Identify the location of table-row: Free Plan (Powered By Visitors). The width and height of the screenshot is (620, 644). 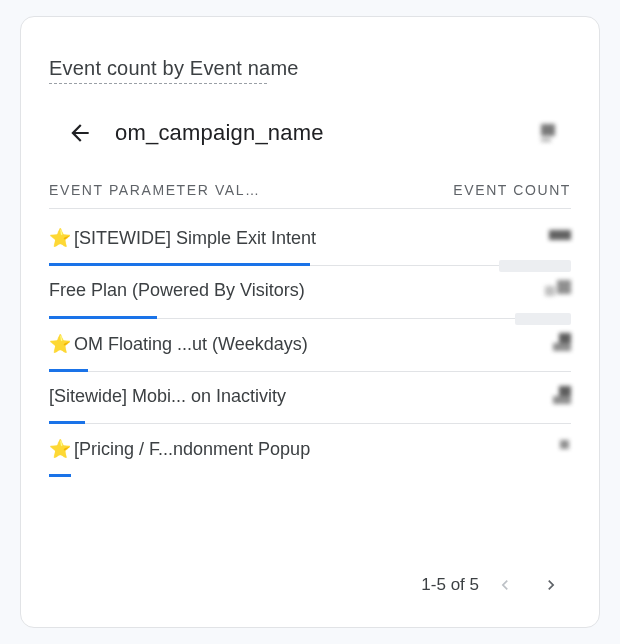
(310, 292).